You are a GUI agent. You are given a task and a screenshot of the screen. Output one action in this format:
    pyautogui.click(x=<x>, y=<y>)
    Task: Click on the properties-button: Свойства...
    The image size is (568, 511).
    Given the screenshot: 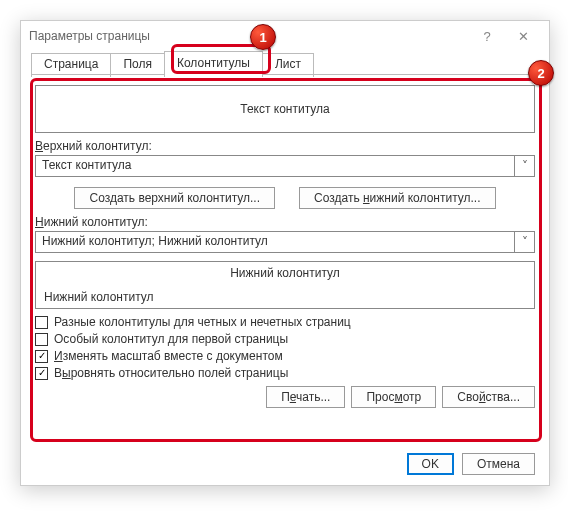 What is the action you would take?
    pyautogui.click(x=488, y=397)
    